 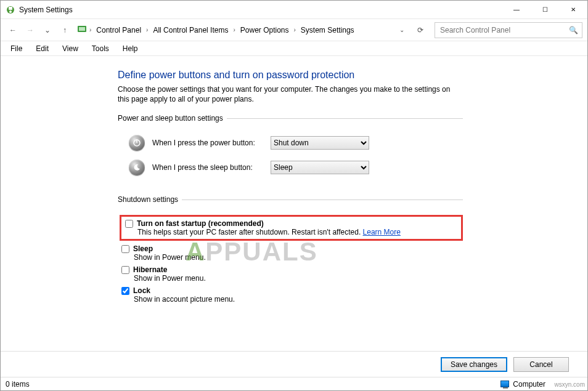 What do you see at coordinates (129, 224) in the screenshot?
I see `fast-startup-checkbox` at bounding box center [129, 224].